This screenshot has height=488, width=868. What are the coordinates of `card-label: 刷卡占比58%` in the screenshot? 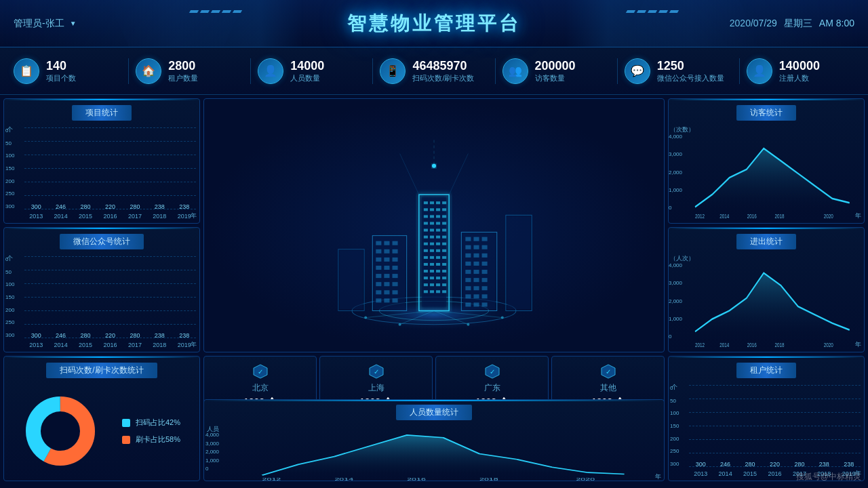 It's located at (158, 439).